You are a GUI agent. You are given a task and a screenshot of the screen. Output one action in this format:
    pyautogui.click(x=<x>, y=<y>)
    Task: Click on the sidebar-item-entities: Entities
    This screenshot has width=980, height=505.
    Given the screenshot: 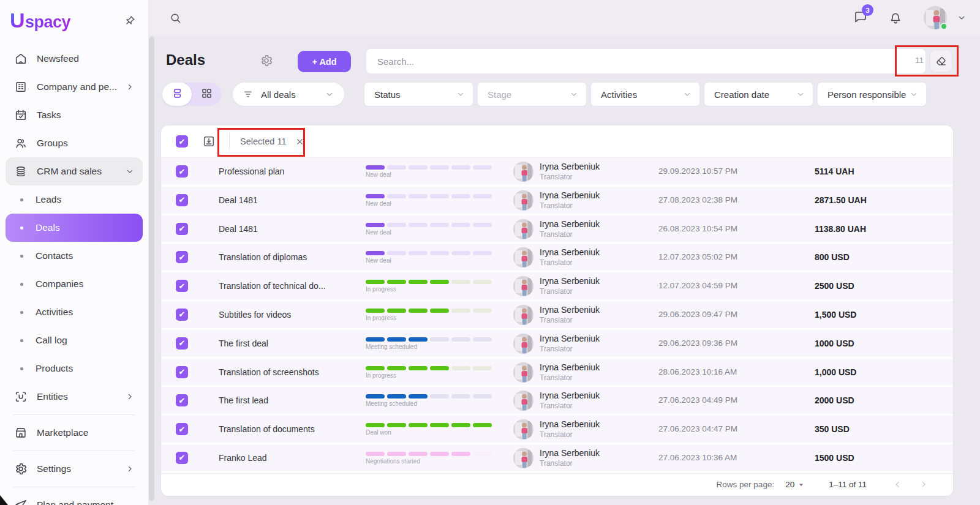 What is the action you would take?
    pyautogui.click(x=74, y=397)
    